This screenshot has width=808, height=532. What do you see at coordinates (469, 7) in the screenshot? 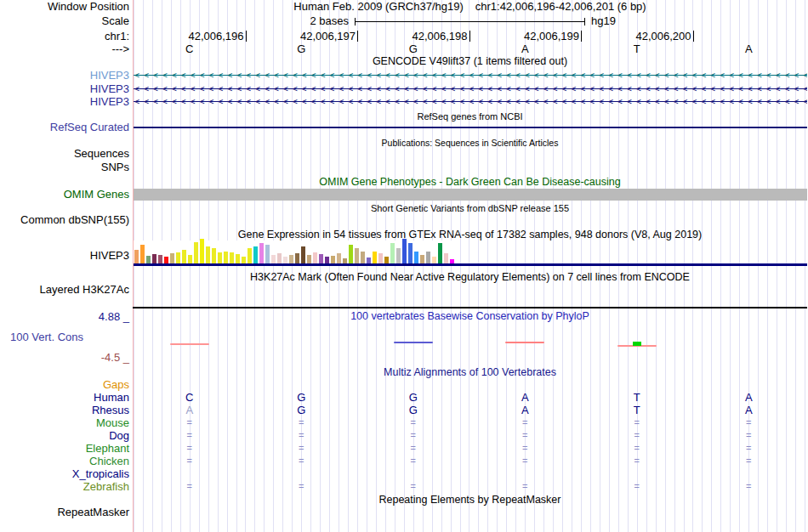
I see `window-position-row: Human Feb. 2009 (GRCh37/hg19) chr1:42,00…` at bounding box center [469, 7].